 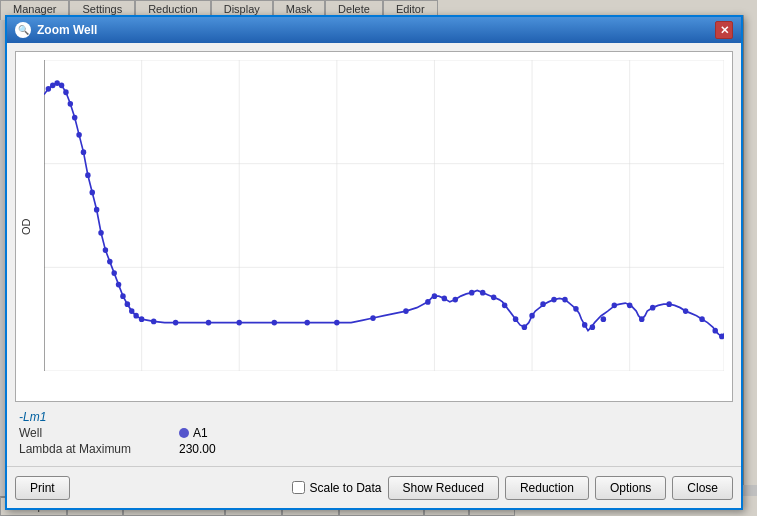 I want to click on well-value: A1, so click(x=200, y=433).